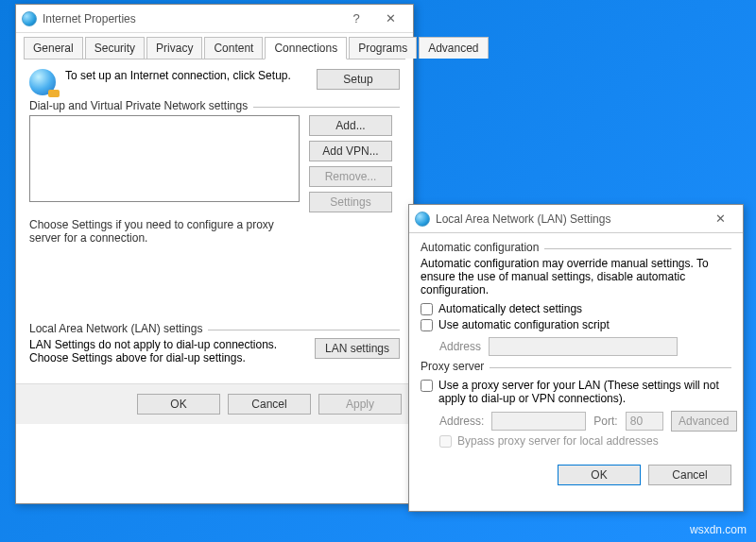  Describe the element at coordinates (585, 392) in the screenshot. I see `use-proxy-label: Use a proxy server for your LAN (These s…` at that location.